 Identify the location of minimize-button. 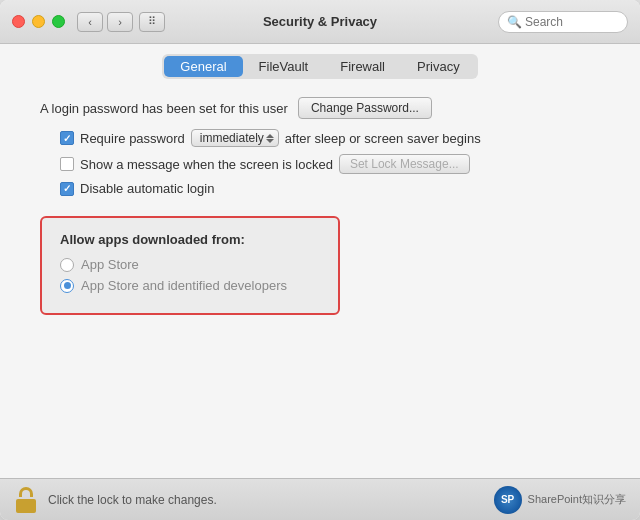
(38, 22).